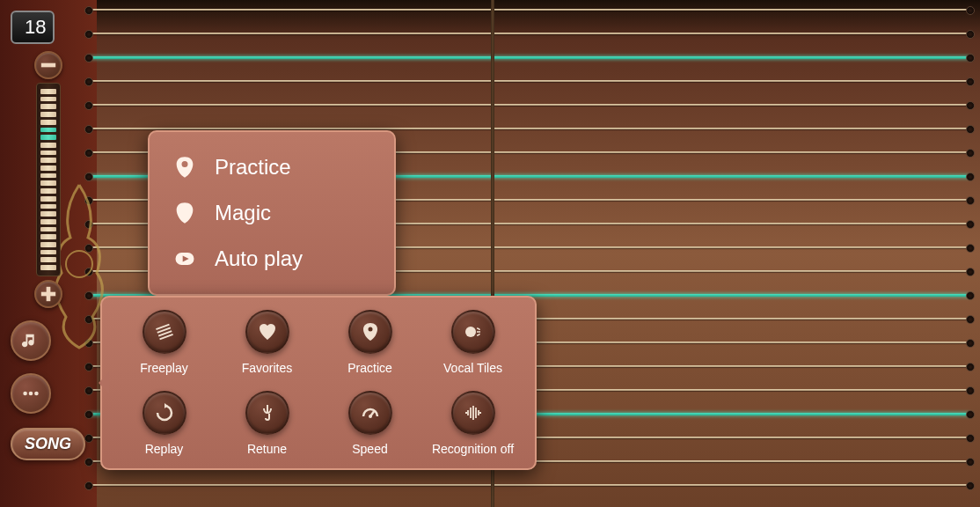  What do you see at coordinates (185, 213) in the screenshot?
I see `magic-pick-icon` at bounding box center [185, 213].